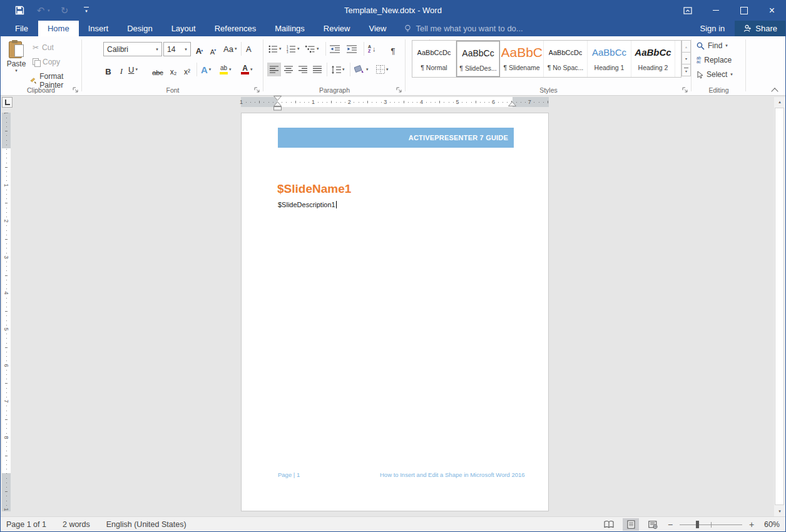  What do you see at coordinates (653, 59) in the screenshot?
I see `style-heading2: AaBbCcHeading 2` at bounding box center [653, 59].